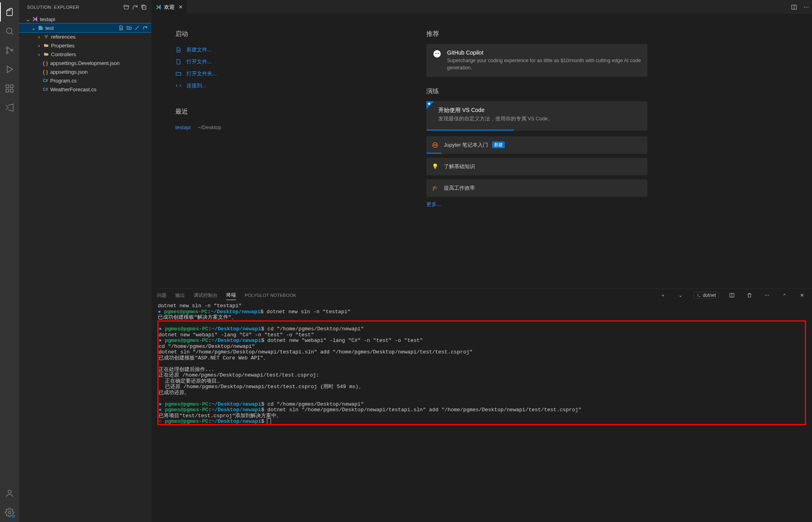 The height and width of the screenshot is (522, 812). Describe the element at coordinates (537, 34) in the screenshot. I see `section-recommended: 推荐` at that location.